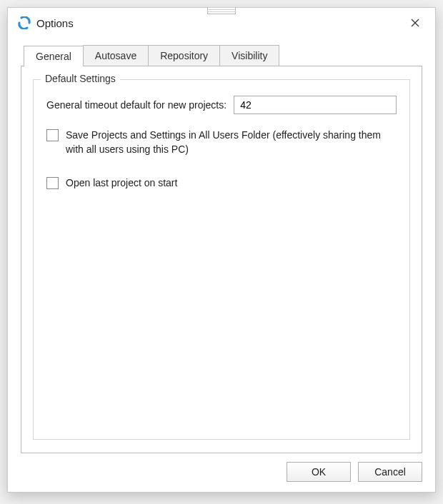 The height and width of the screenshot is (504, 443). I want to click on close-button, so click(415, 23).